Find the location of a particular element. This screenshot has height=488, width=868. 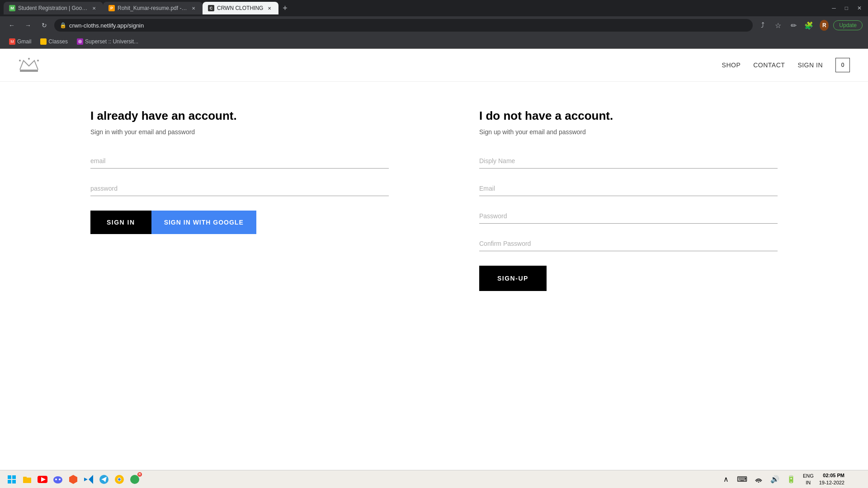

edit-icon: ✏ is located at coordinates (793, 25).